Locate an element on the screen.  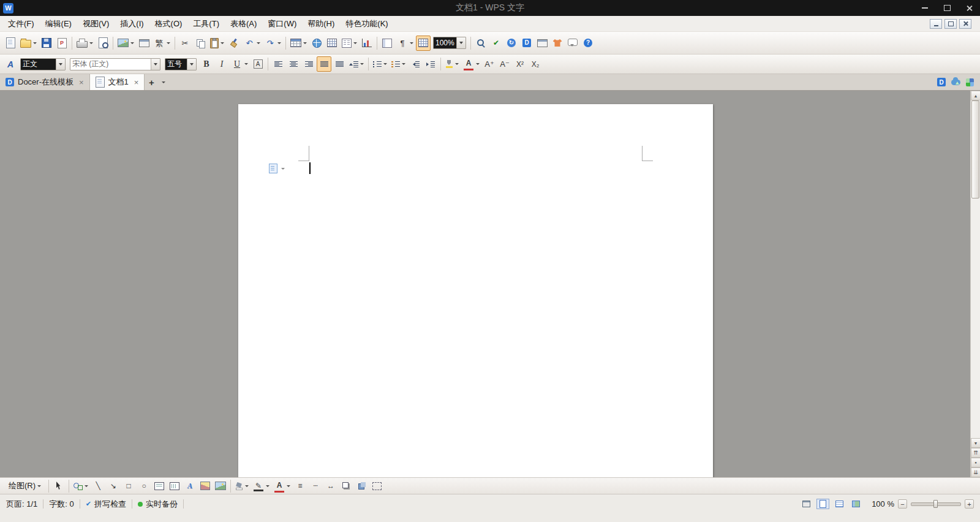
maximize-button is located at coordinates (947, 8).